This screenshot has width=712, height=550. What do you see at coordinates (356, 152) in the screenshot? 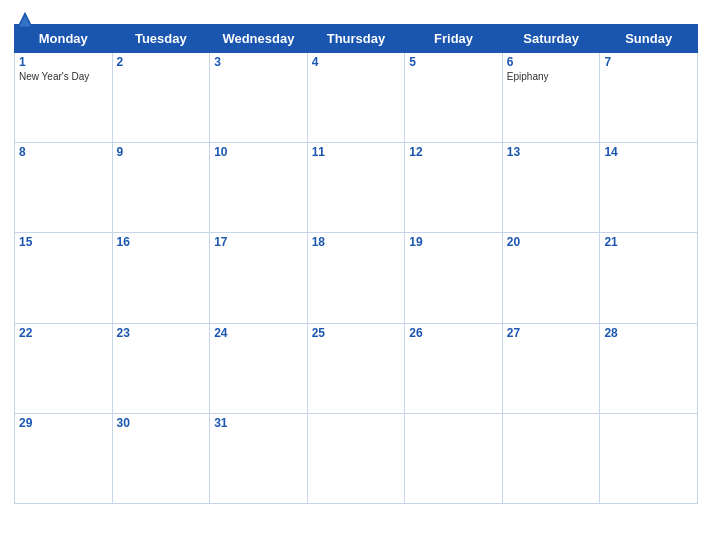
I see `day-number: 11` at bounding box center [356, 152].